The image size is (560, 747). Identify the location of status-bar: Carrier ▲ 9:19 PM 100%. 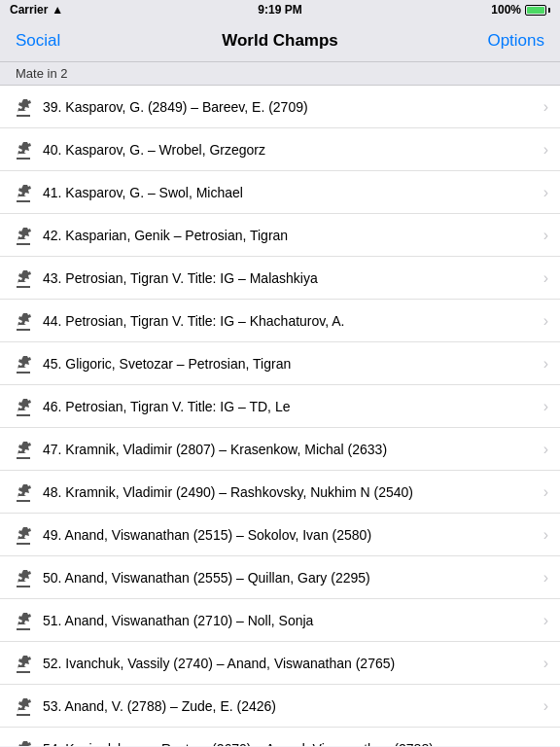
(280, 10).